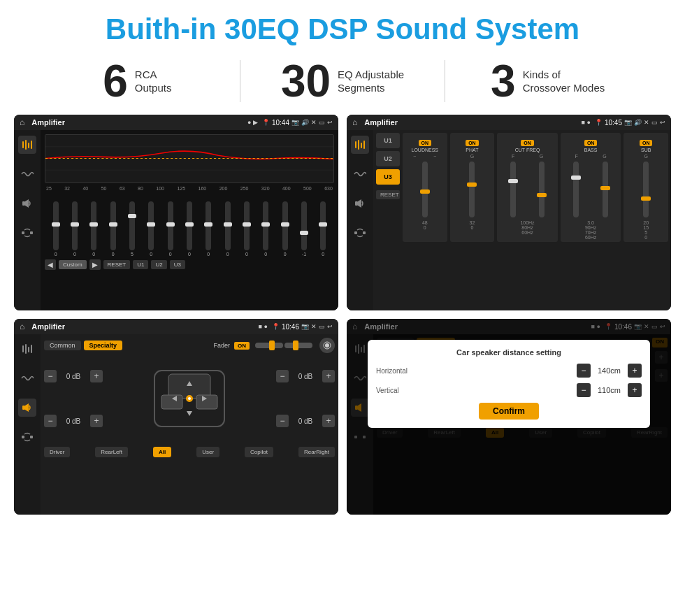 Image resolution: width=685 pixels, height=616 pixels. What do you see at coordinates (208, 452) in the screenshot?
I see `fader-btn-user: User` at bounding box center [208, 452].